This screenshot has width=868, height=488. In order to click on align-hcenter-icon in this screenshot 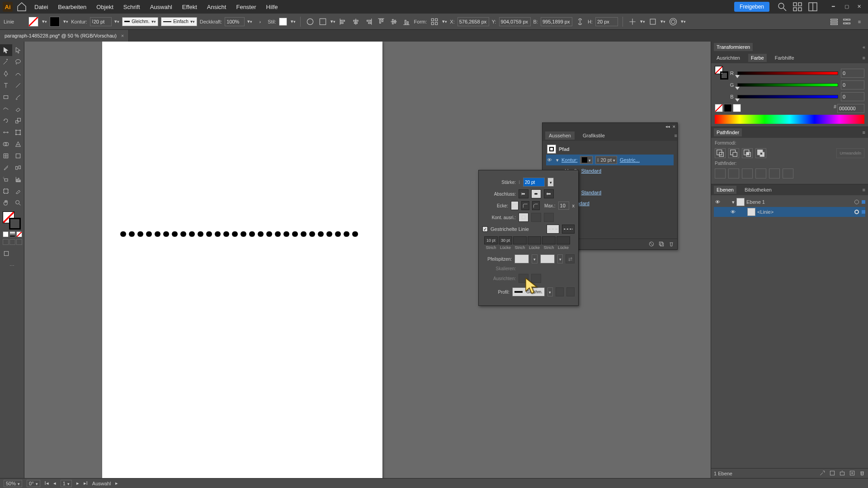, I will do `click(356, 22)`.